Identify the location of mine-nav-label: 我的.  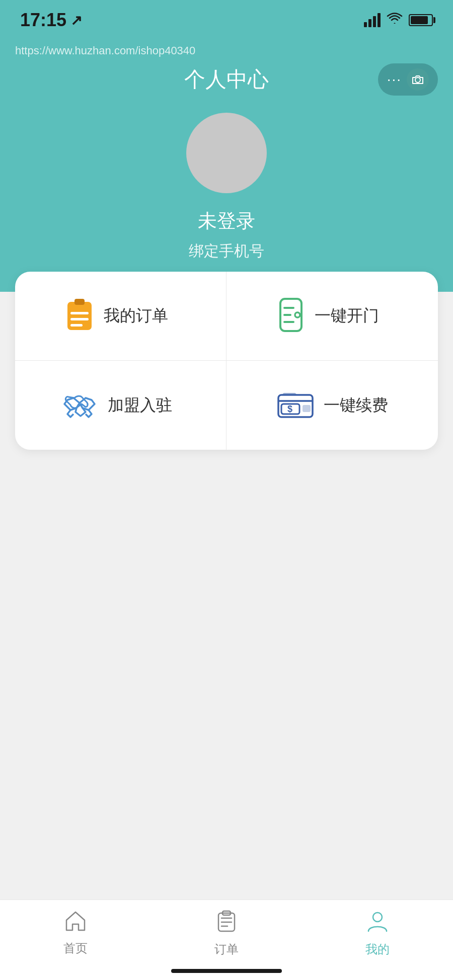
(378, 949).